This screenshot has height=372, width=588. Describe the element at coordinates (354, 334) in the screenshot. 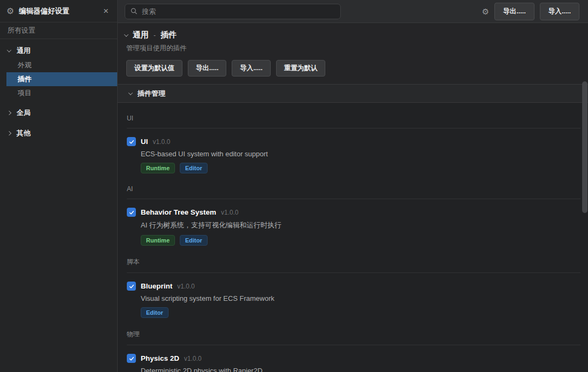

I see `category-label: 物理` at that location.